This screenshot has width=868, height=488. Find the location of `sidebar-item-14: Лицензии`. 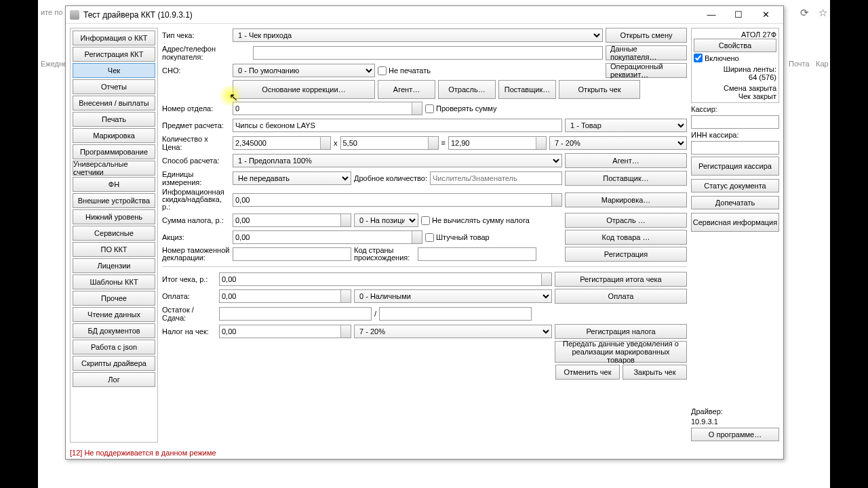

sidebar-item-14: Лицензии is located at coordinates (114, 266).